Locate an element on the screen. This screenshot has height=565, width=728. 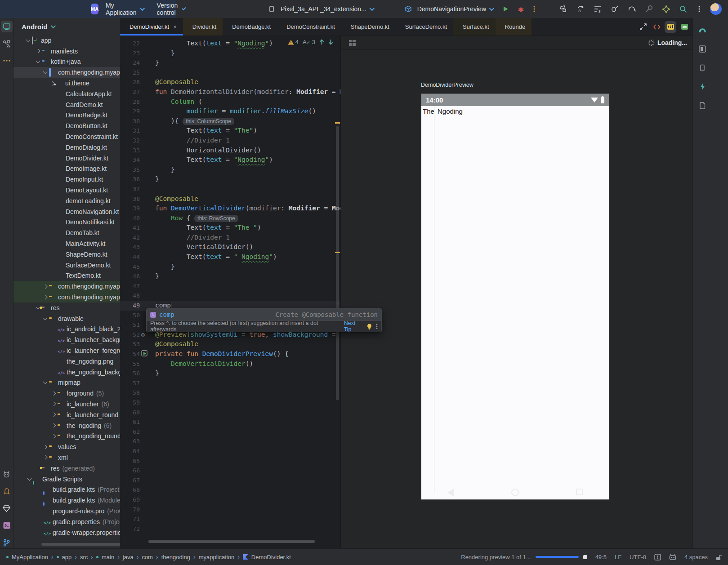
code-line-48: 48 is located at coordinates (230, 296).